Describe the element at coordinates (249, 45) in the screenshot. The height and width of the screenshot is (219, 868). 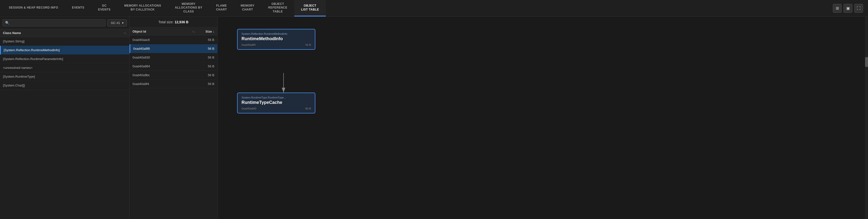
I see `node1-address: 0xad40a8f8` at that location.